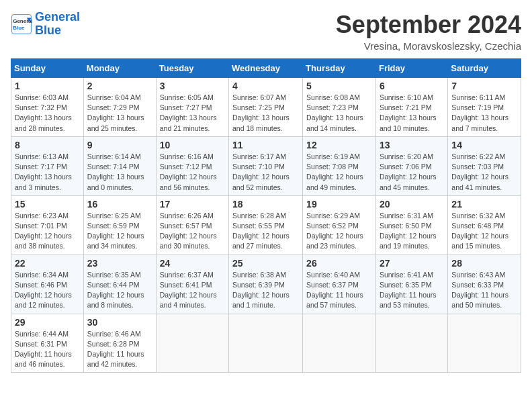  I want to click on calendar-cell: 4Sunrise: 6:07 AMSunset: 7:25 PMDaylight…, so click(266, 107).